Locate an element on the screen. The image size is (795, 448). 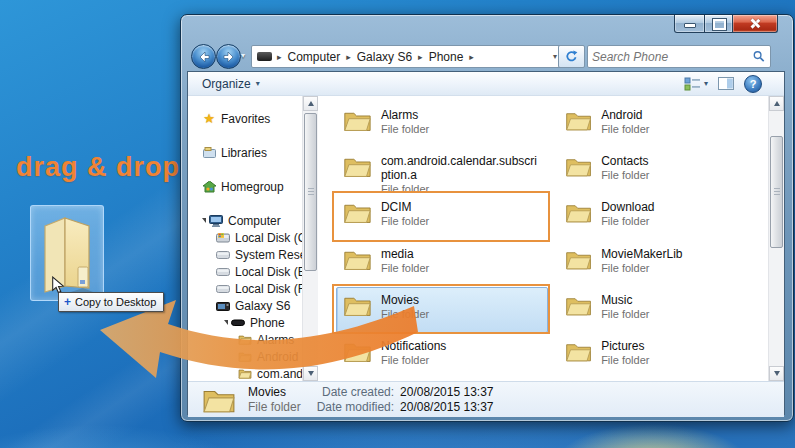
sidebar-item-local-disk-e: Local Disk (E:) is located at coordinates (245, 272).